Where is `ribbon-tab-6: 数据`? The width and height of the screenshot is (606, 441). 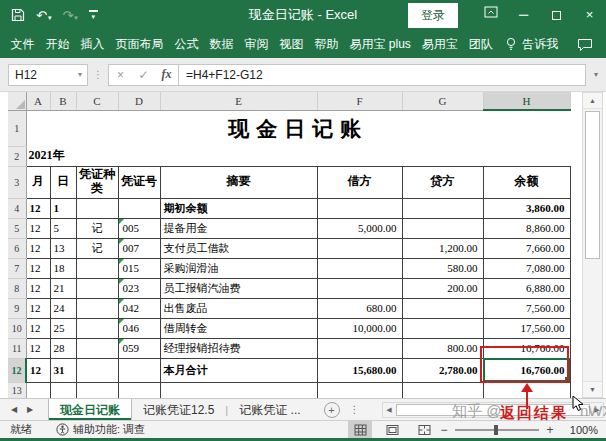
ribbon-tab-6: 数据 is located at coordinates (222, 44).